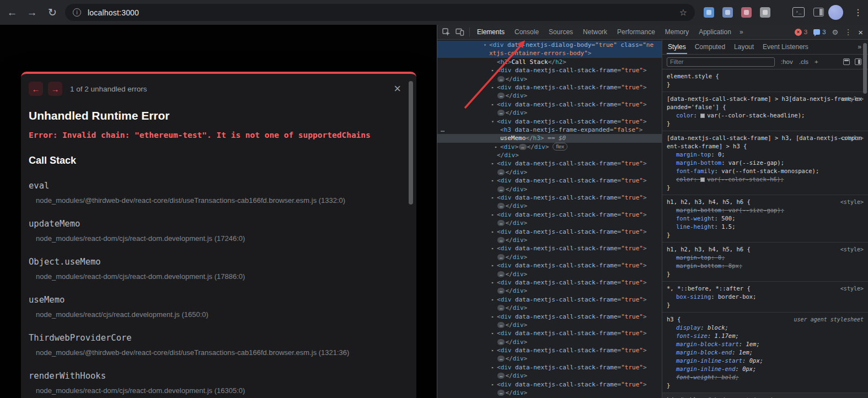  Describe the element at coordinates (765, 76) in the screenshot. I see `rule-selector: element.style {` at that location.